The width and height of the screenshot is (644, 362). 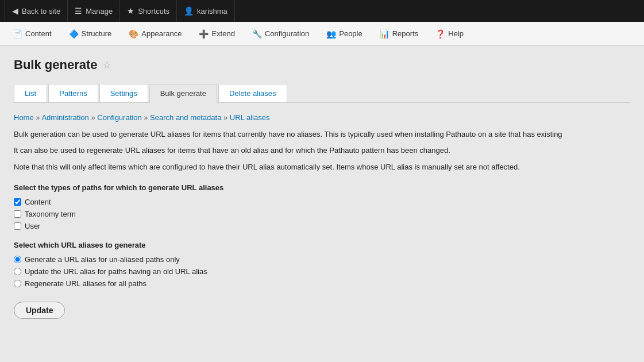 I want to click on nav-reports: 📊 Reports, so click(x=399, y=33).